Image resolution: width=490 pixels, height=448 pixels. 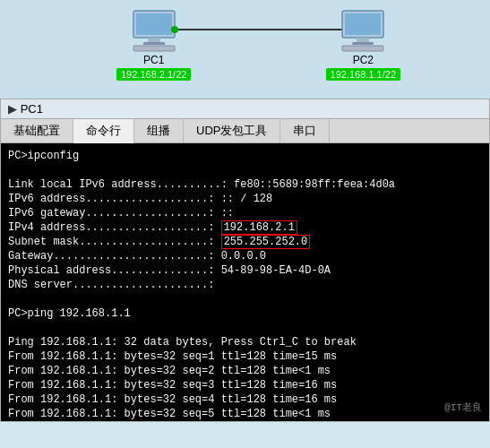 I want to click on terminal-line-gw: Gateway........................: 0.0.0.0, so click(x=245, y=256).